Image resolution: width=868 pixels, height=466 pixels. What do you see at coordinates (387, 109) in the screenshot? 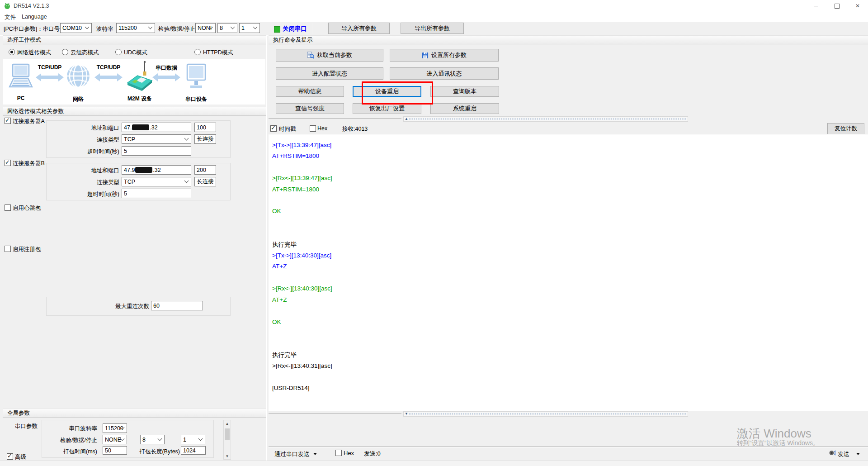
I see `factory-reset-button: 恢复出厂设置` at bounding box center [387, 109].